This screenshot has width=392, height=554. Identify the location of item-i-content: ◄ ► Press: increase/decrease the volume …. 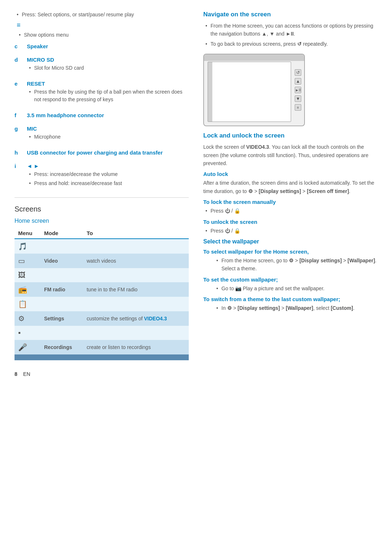
(108, 176).